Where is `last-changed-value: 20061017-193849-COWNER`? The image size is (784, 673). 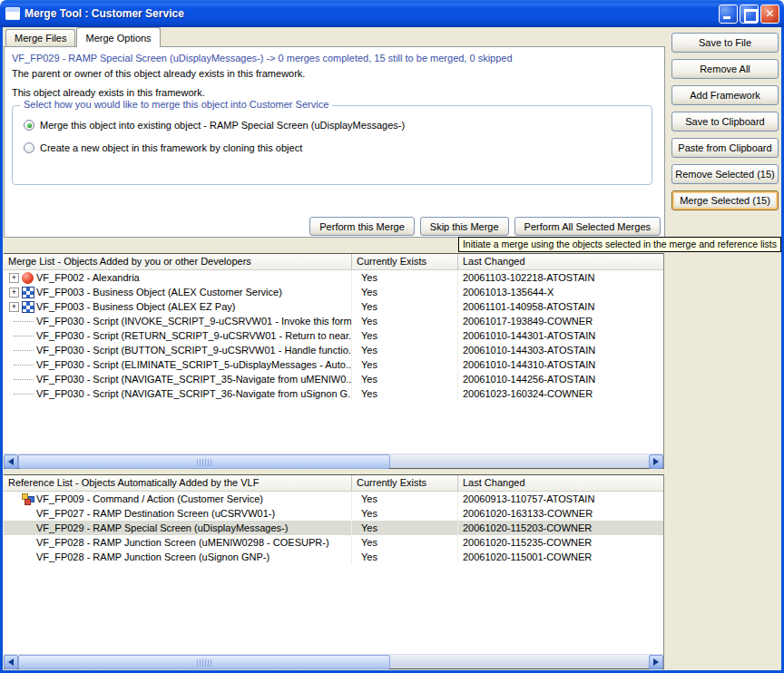
last-changed-value: 20061017-193849-COWNER is located at coordinates (561, 321).